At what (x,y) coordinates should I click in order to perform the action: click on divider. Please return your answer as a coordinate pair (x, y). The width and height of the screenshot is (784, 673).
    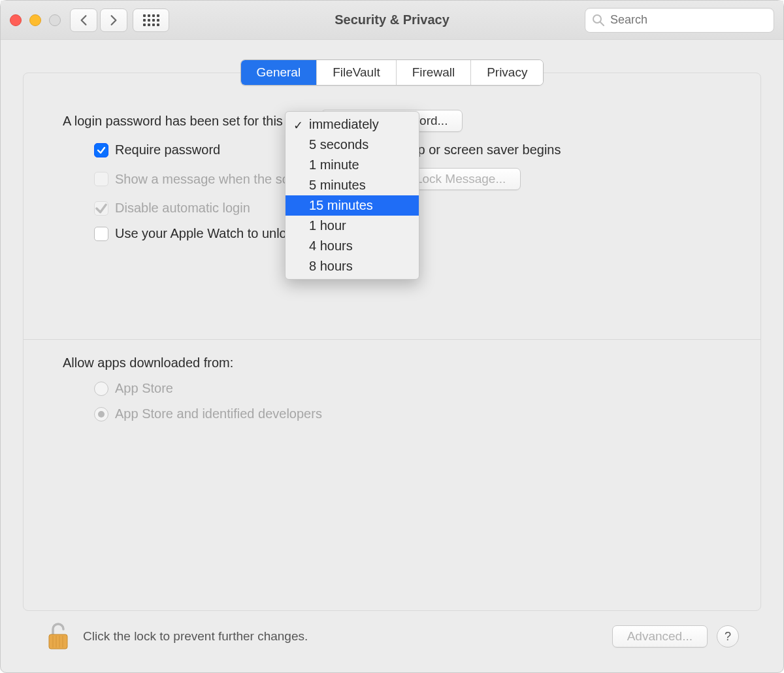
    Looking at the image, I should click on (392, 340).